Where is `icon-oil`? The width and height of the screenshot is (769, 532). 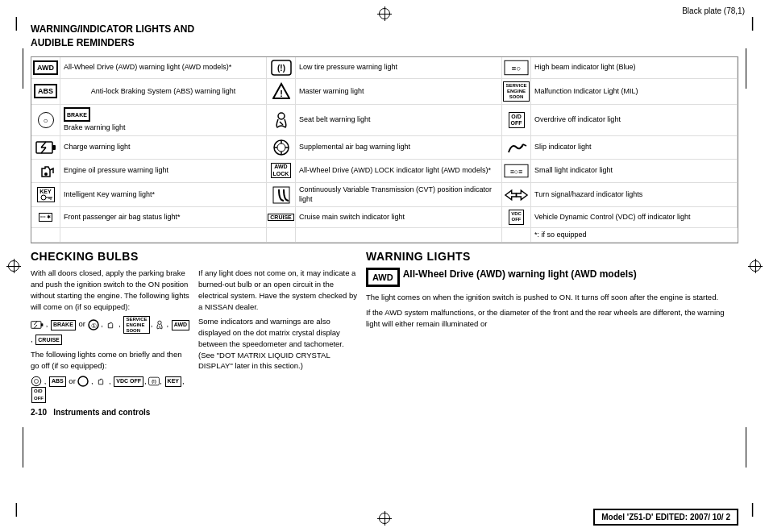 icon-oil is located at coordinates (46, 171).